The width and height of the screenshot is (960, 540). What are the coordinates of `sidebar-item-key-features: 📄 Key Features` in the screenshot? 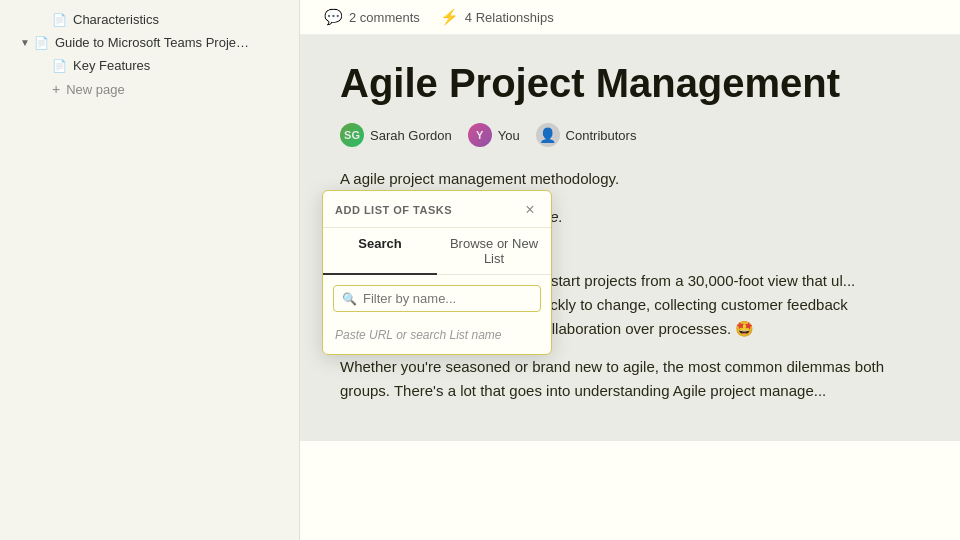 It's located at (150, 66).